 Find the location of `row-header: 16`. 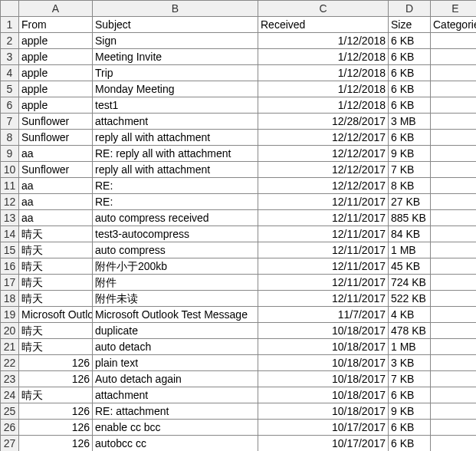

row-header: 16 is located at coordinates (10, 267).